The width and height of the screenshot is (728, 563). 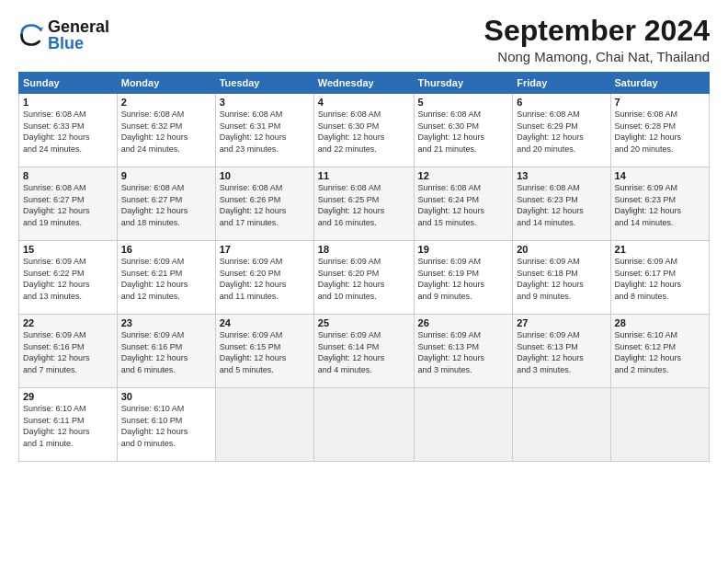 I want to click on day-detail: Sunrise: 6:09 AM Sunset: 6:15 PM Dayligh…, so click(x=265, y=352).